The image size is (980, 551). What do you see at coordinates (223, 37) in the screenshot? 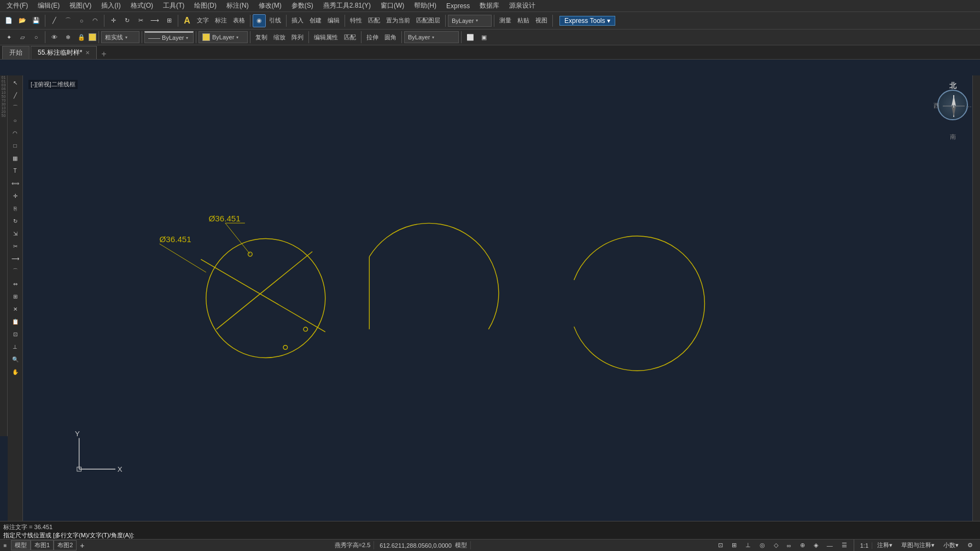
I see `color-dropdown: ByLayer ▾` at bounding box center [223, 37].